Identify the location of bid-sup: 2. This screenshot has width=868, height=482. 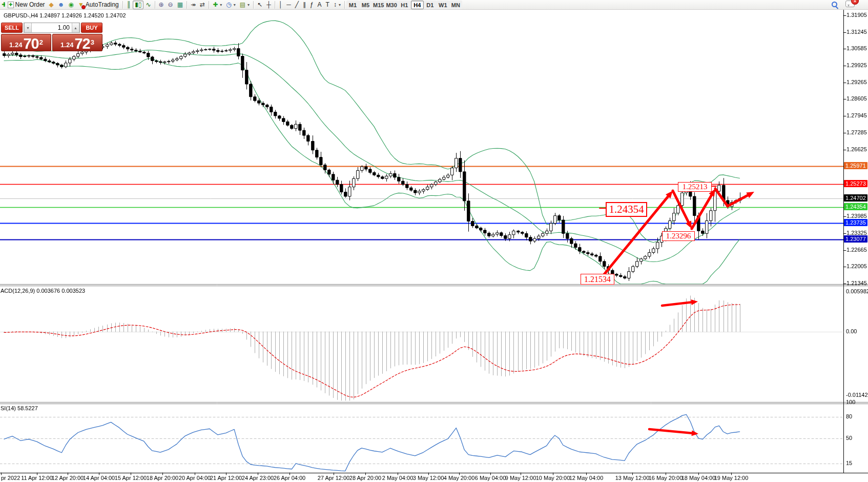
(41, 43).